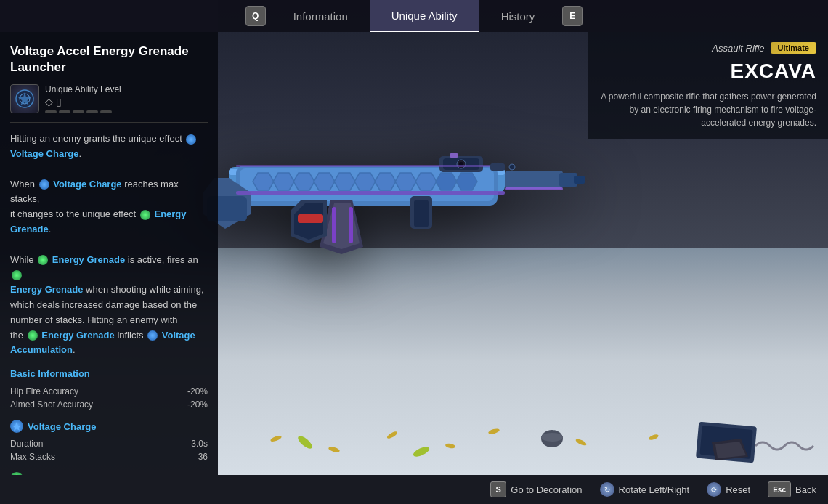  What do you see at coordinates (26, 444) in the screenshot?
I see `stat-duration-label: Duration` at bounding box center [26, 444].